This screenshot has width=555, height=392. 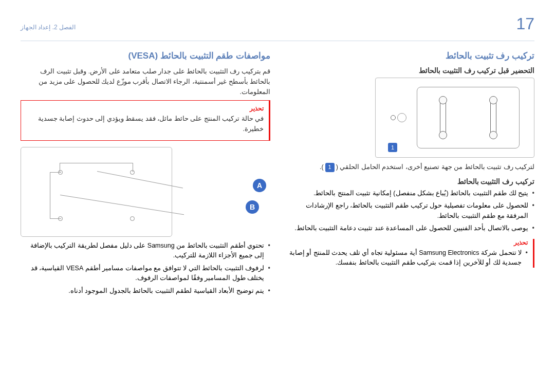 What do you see at coordinates (410, 193) in the screenshot?
I see `list-item: يتيح لك طقم التثبيت بالحائط (يُباع بشكل …` at bounding box center [410, 193].